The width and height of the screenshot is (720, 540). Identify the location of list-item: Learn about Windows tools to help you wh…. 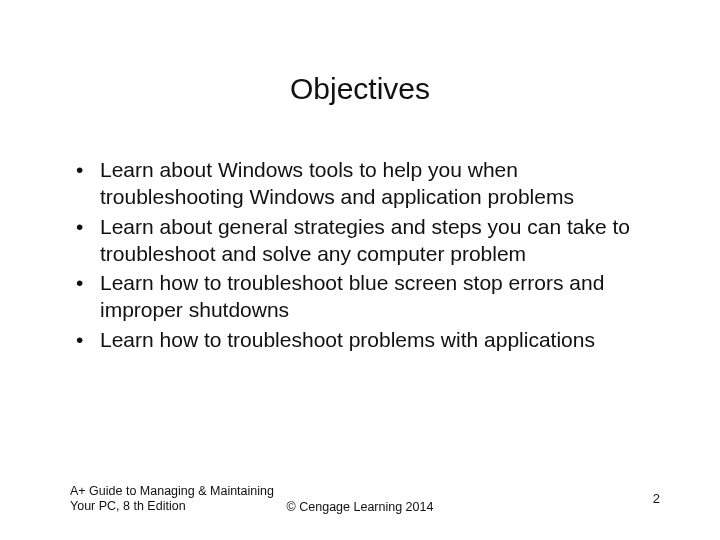
(368, 184).